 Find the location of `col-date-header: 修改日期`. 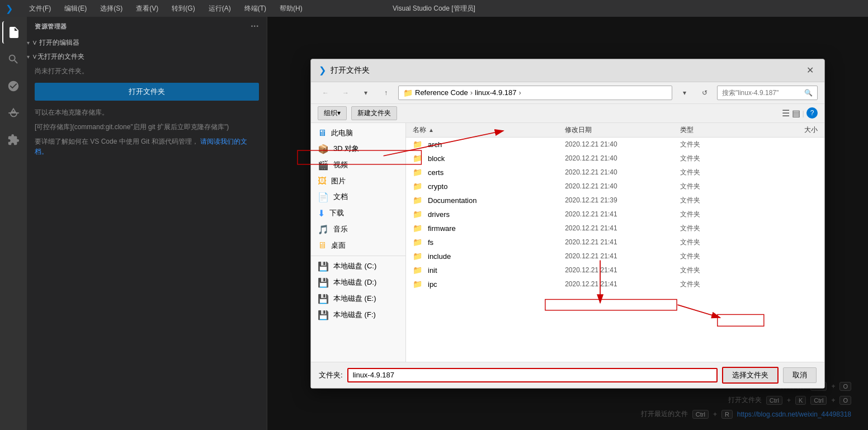

col-date-header: 修改日期 is located at coordinates (618, 130).